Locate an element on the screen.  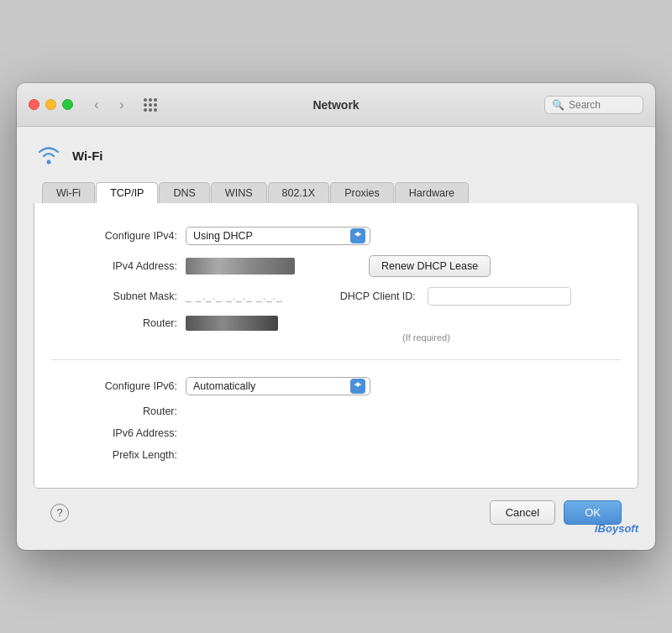
router6-row: Router: is located at coordinates (336, 411).